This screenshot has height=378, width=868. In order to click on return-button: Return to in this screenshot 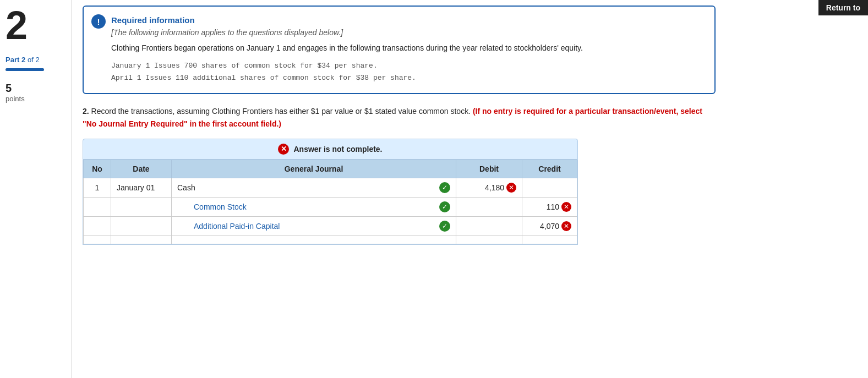, I will do `click(843, 8)`.